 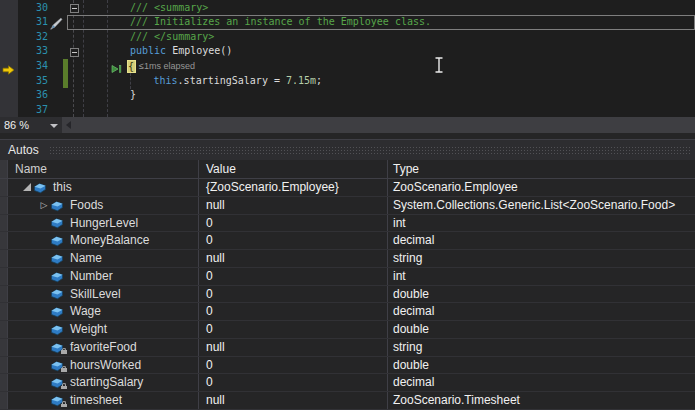 I want to click on autos-row-HungerLevel: HungerLevel0int, so click(x=348, y=224).